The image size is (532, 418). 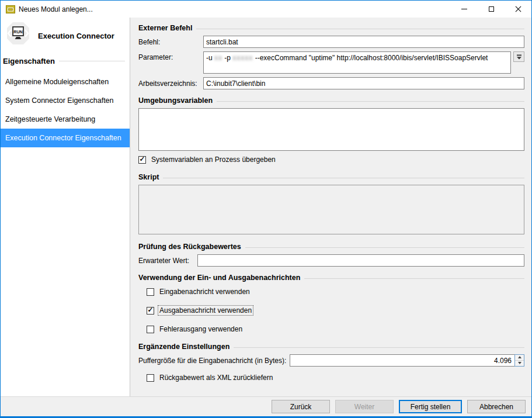 I want to click on parameter-label: Parameter:, so click(x=171, y=57).